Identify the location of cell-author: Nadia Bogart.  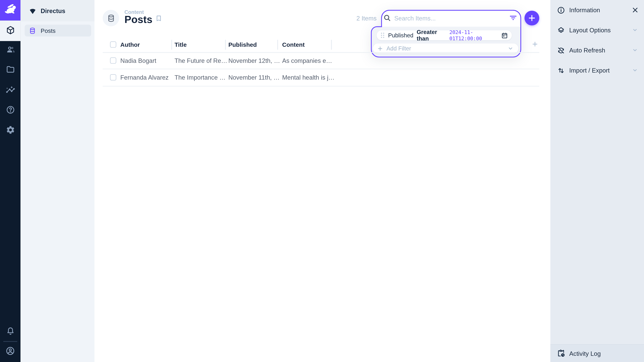
(138, 61).